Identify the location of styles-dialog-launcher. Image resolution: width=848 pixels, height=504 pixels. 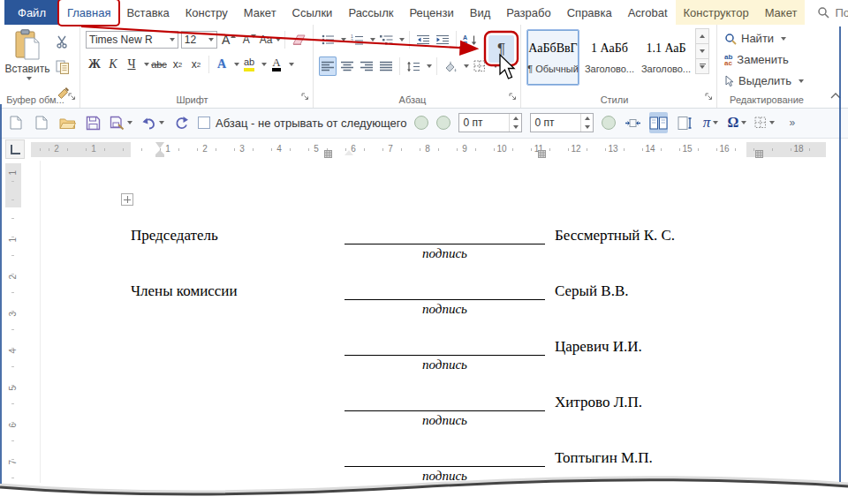
(708, 96).